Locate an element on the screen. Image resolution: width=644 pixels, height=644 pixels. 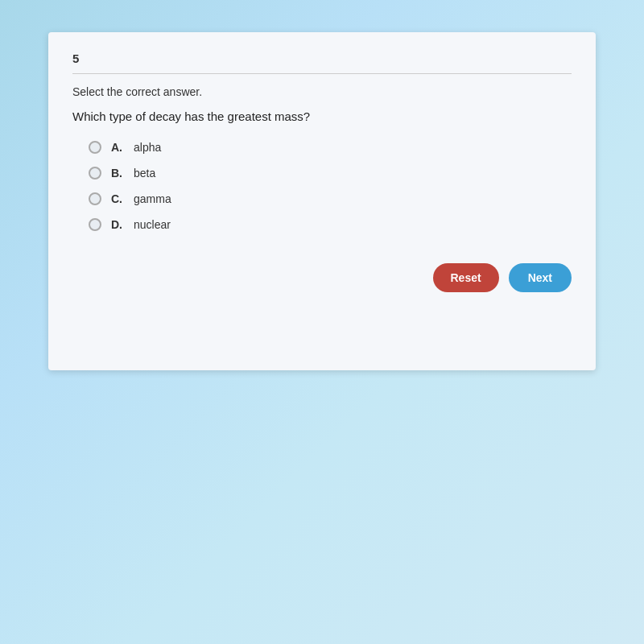
option-b-text: beta is located at coordinates (145, 173).